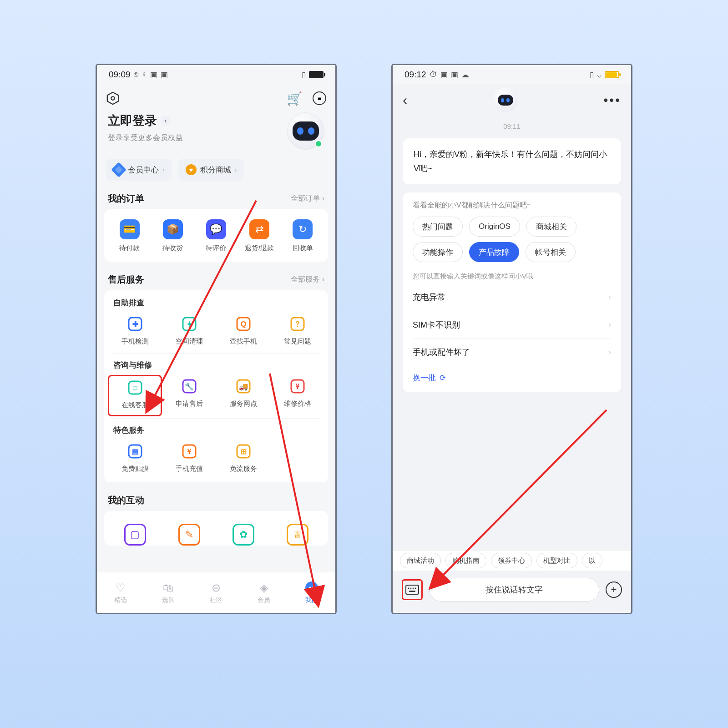 This screenshot has width=728, height=728. I want to click on service-item: ✦ 空间清理, so click(189, 332).